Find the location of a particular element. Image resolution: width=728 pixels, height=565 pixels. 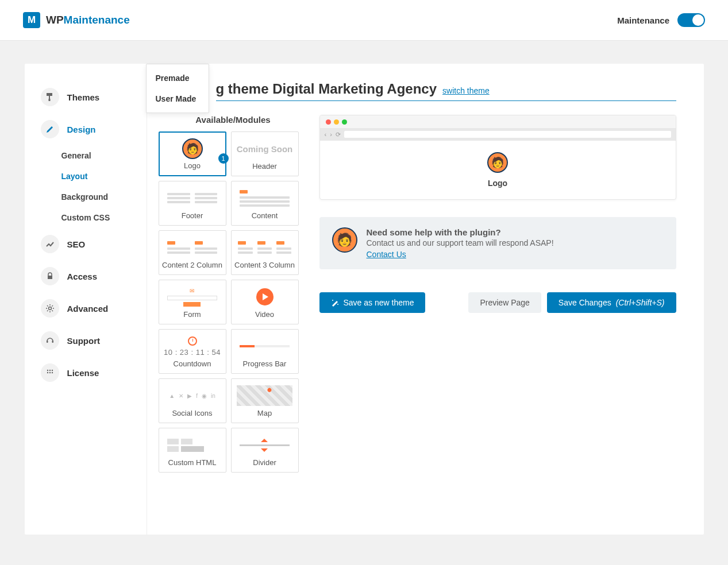

preview-caption: Logo is located at coordinates (498, 183).